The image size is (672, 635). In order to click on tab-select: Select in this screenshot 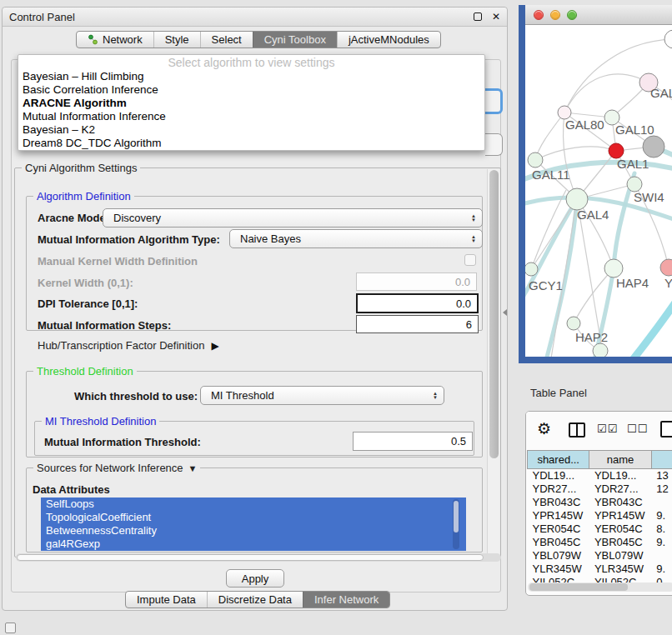, I will do `click(227, 40)`.